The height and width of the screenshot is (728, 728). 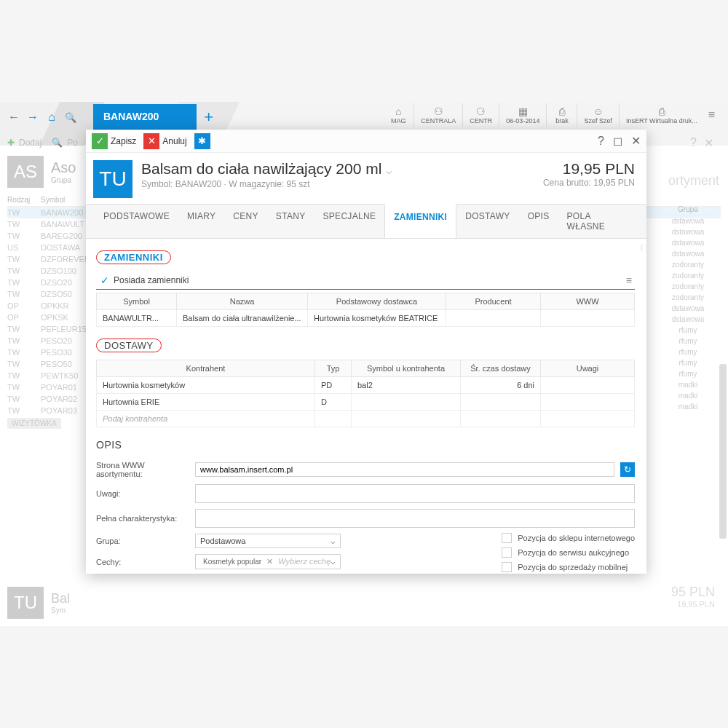 What do you see at coordinates (266, 184) in the screenshot?
I see `product-subtitle: Symbol: BANAW200 · W magazynie: 95 szt` at bounding box center [266, 184].